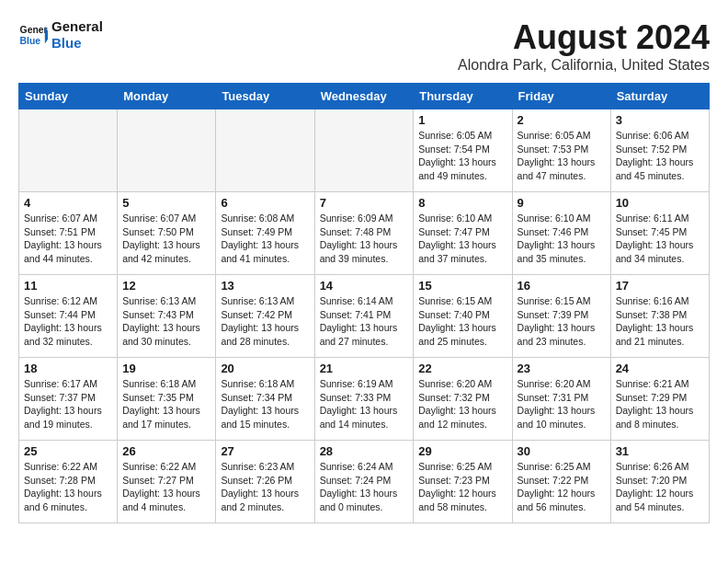 This screenshot has height=563, width=728. I want to click on cell-day-number: 22, so click(462, 368).